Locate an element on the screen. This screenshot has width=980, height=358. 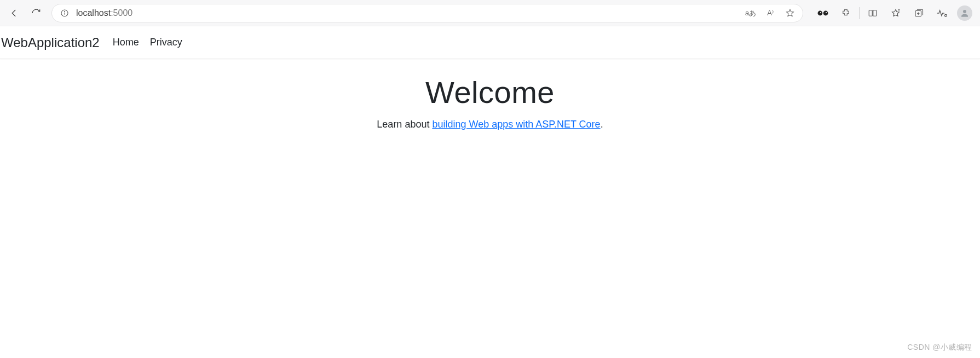
site-nav: WebApplication2 Home Privacy is located at coordinates (490, 43).